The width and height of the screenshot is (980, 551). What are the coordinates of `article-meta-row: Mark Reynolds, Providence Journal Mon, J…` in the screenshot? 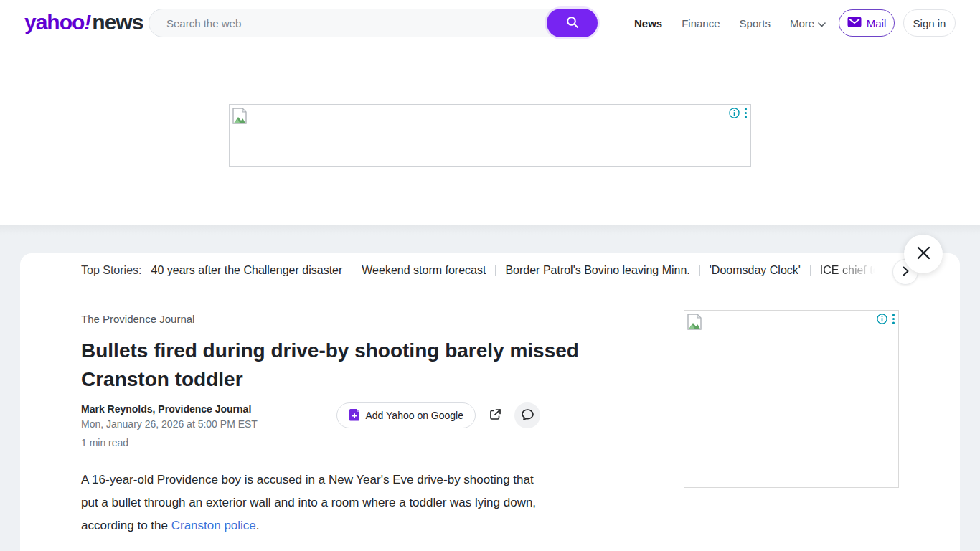 It's located at (311, 426).